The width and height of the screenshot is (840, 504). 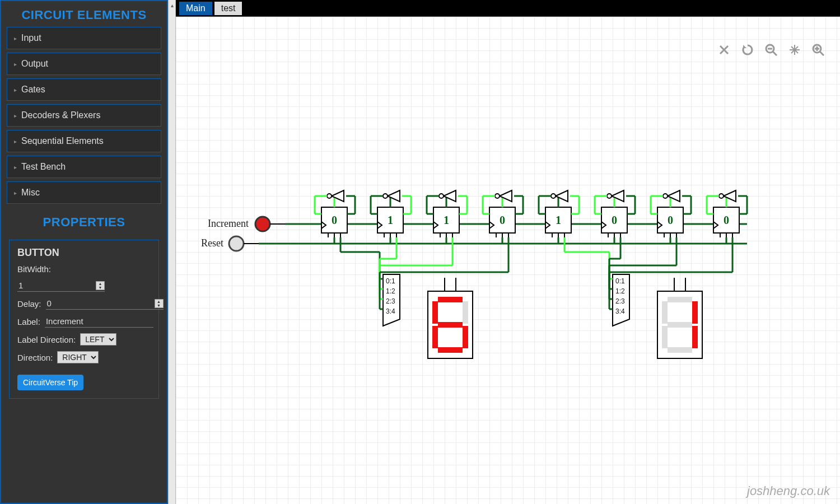 I want to click on tab-bar: Main test, so click(x=508, y=8).